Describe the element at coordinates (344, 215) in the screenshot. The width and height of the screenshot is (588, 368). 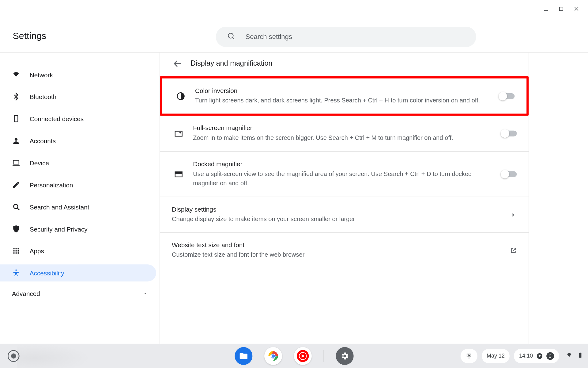
I see `row-display-settings: Display settings Change display size to …` at that location.